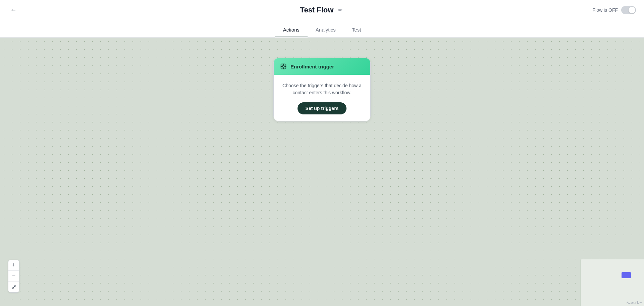  I want to click on minimap-node, so click(626, 275).